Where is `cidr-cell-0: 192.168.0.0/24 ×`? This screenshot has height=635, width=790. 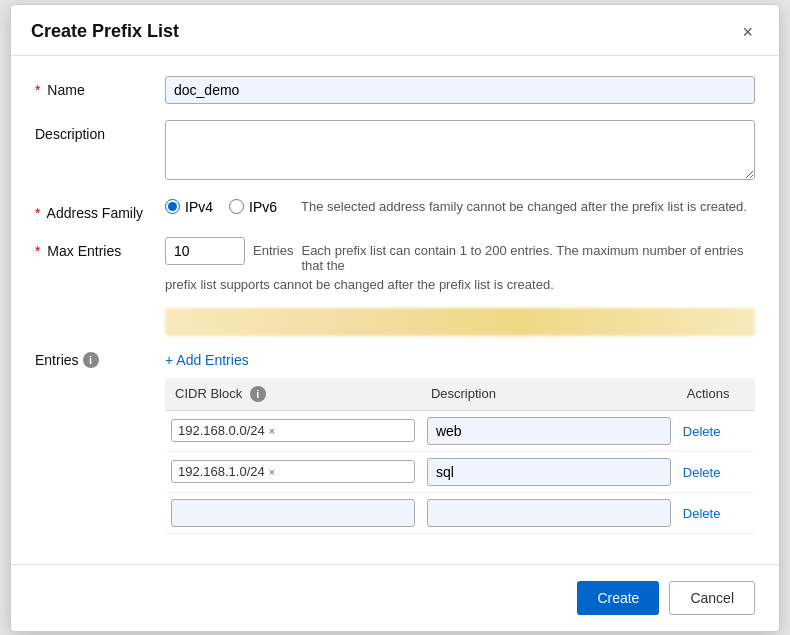
cidr-cell-0: 192.168.0.0/24 × is located at coordinates (293, 430).